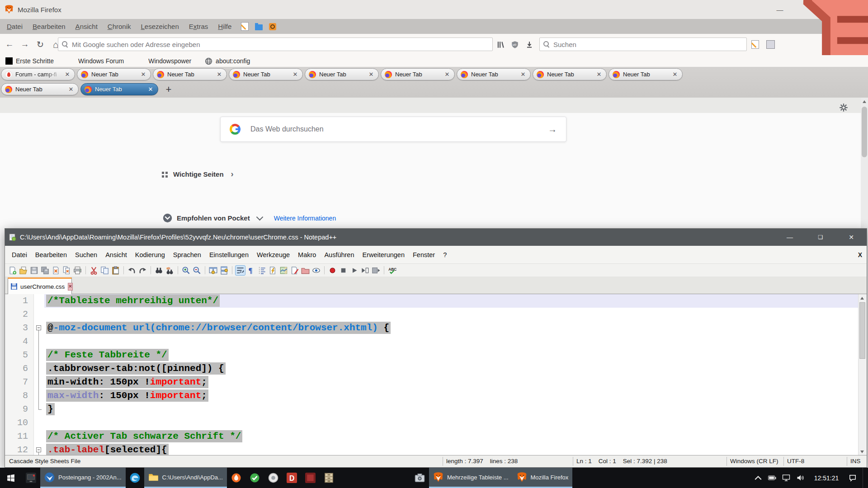 The image size is (868, 488). I want to click on volume-icon, so click(800, 478).